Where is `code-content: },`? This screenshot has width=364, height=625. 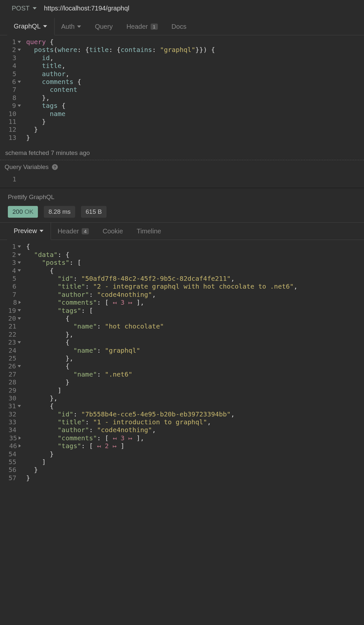
code-content: }, is located at coordinates (36, 98).